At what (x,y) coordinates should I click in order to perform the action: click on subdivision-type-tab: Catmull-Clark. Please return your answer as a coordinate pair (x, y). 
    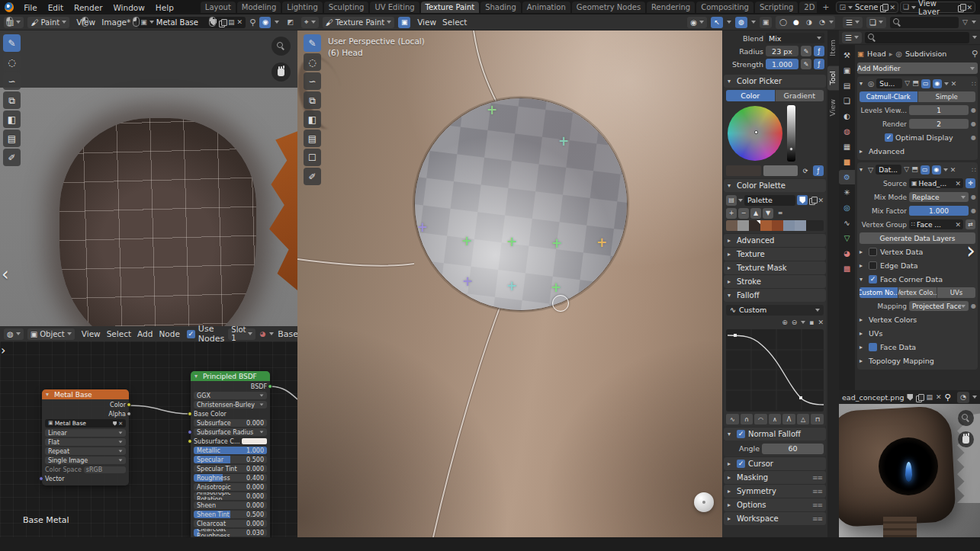
    Looking at the image, I should click on (889, 97).